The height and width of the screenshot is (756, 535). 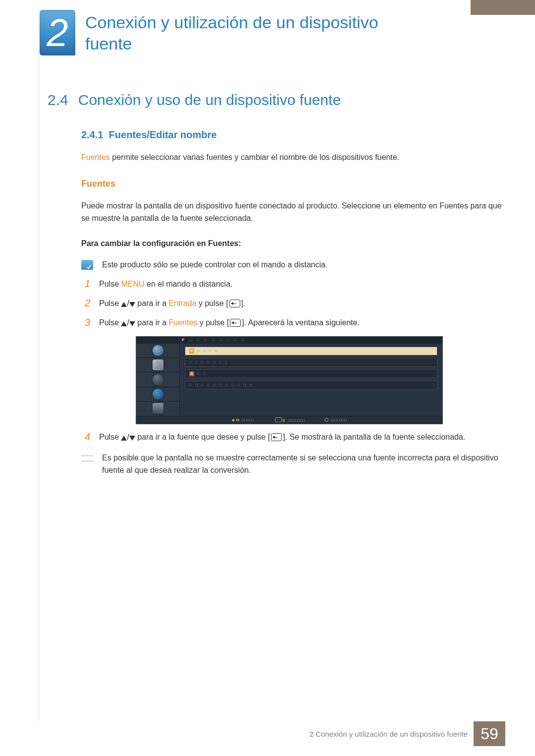 I want to click on step-number: 1, so click(x=86, y=284).